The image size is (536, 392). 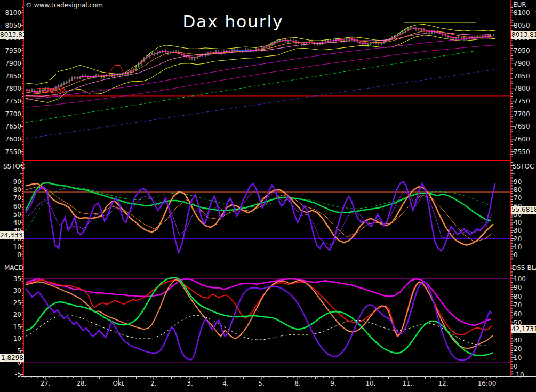 What do you see at coordinates (443, 383) in the screenshot?
I see `time-axis-label: 12.` at bounding box center [443, 383].